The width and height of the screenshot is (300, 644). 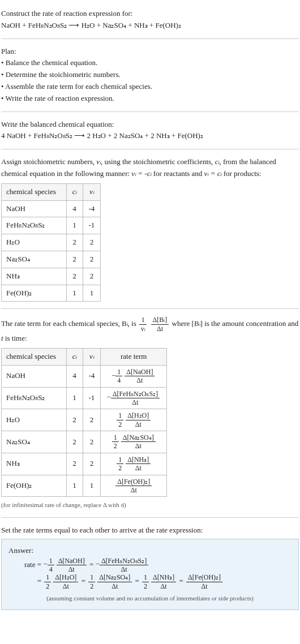 What do you see at coordinates (63, 75) in the screenshot?
I see `plan-item: Determine the stoichiometric numbers.` at bounding box center [63, 75].